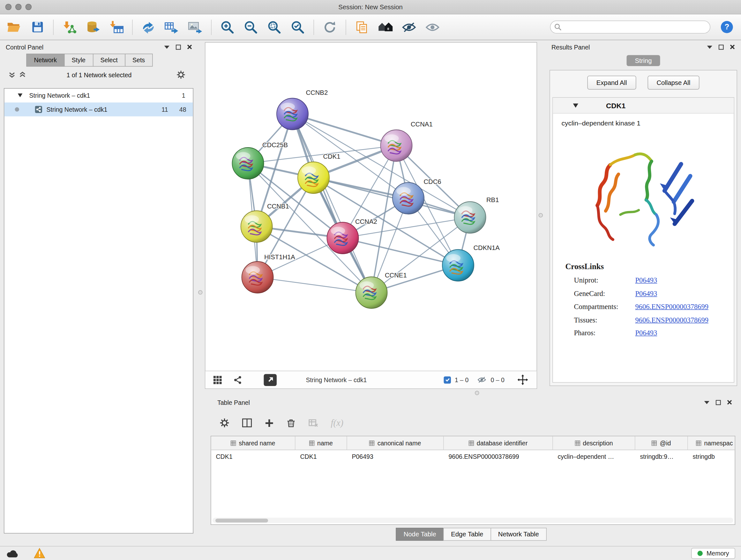 The width and height of the screenshot is (741, 560). What do you see at coordinates (330, 27) in the screenshot?
I see `apply-layout-button` at bounding box center [330, 27].